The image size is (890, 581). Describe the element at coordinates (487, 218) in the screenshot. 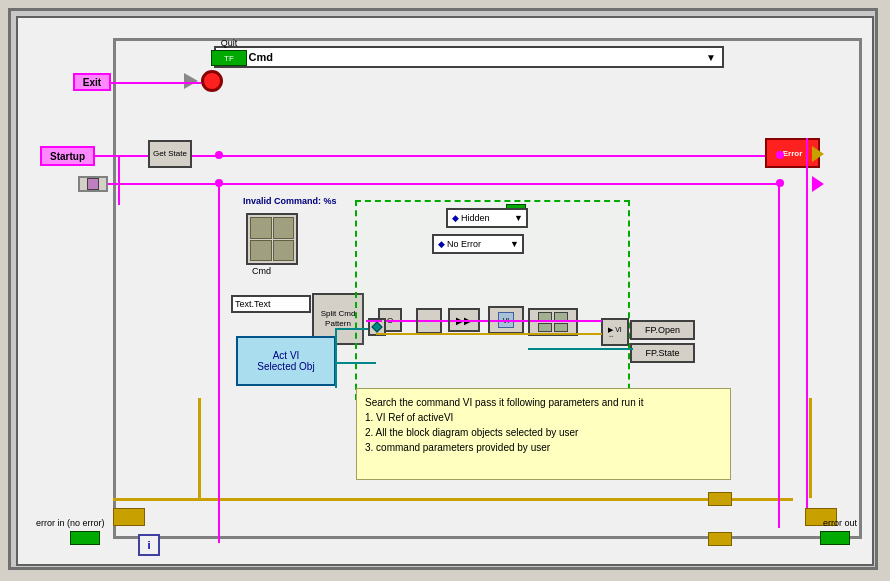

I see `hidden-dropdown: ◆ Hidden ▼` at that location.